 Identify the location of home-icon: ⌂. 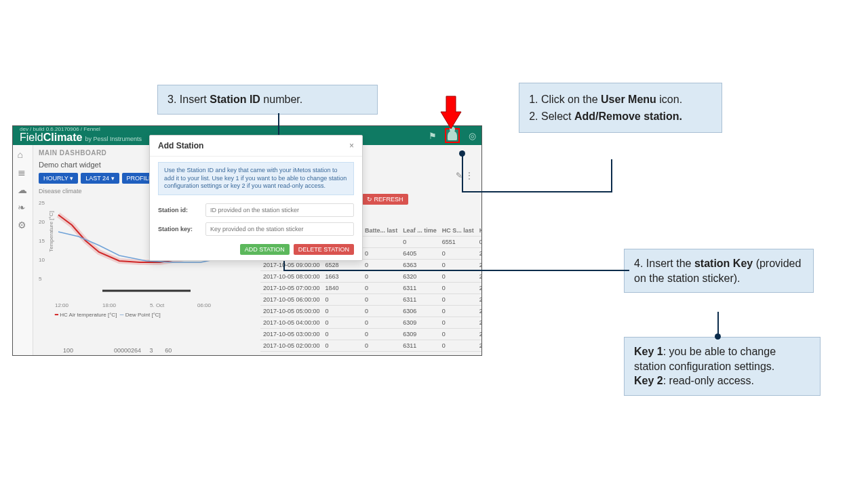
(23, 155).